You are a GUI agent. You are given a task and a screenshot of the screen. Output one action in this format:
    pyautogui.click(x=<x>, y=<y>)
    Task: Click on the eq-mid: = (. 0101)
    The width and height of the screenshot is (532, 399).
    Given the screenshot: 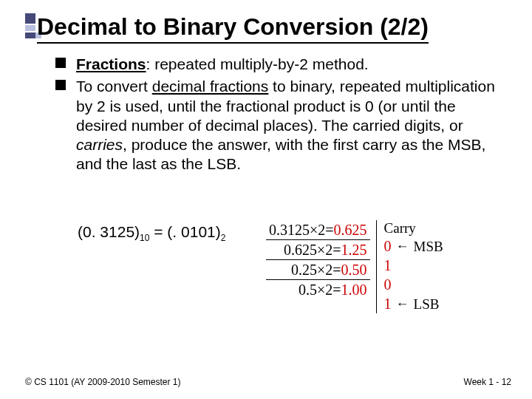 What is the action you would take?
    pyautogui.click(x=185, y=232)
    